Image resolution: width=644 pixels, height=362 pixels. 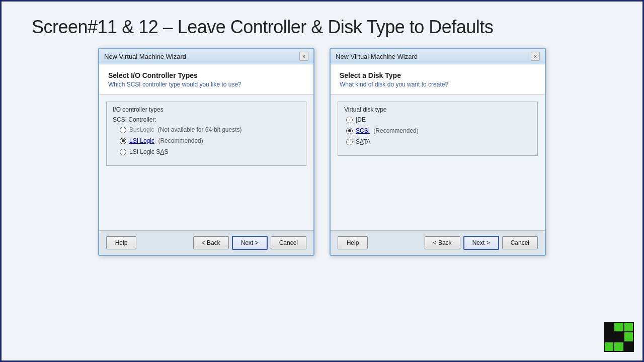 I want to click on dialog1-header-subtitle: Which SCSI controller type would you lik…, so click(x=206, y=84).